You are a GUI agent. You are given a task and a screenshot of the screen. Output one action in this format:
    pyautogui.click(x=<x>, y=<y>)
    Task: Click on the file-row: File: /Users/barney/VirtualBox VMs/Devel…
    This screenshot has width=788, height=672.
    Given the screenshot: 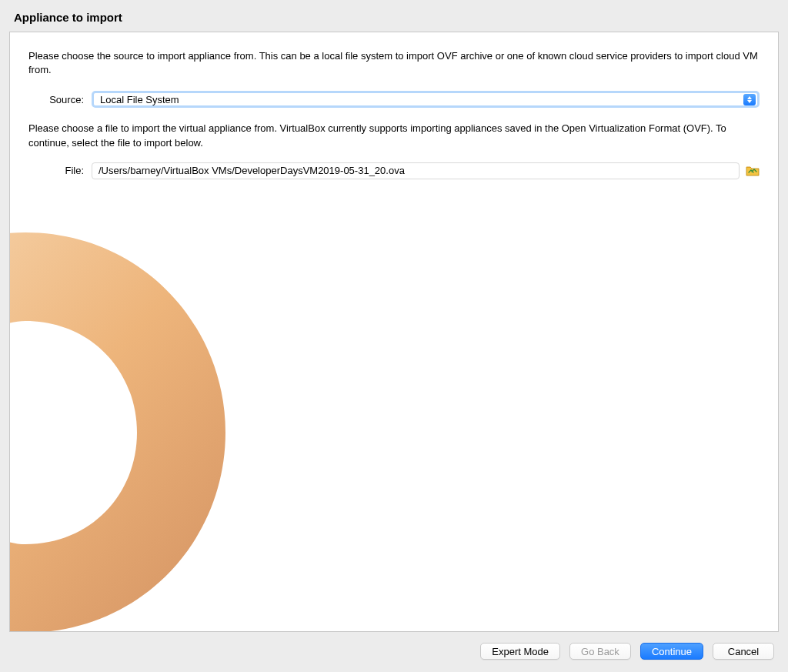 What is the action you would take?
    pyautogui.click(x=394, y=171)
    